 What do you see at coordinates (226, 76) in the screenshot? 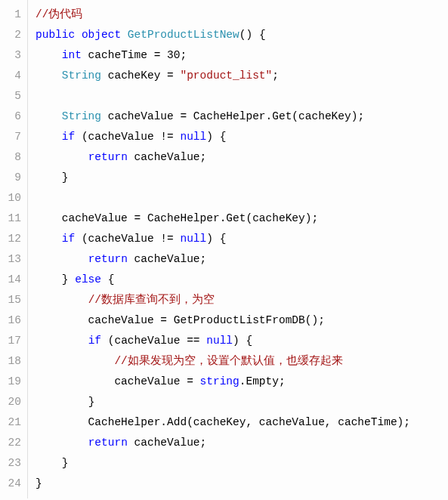
I see `token-string: "product_list"` at bounding box center [226, 76].